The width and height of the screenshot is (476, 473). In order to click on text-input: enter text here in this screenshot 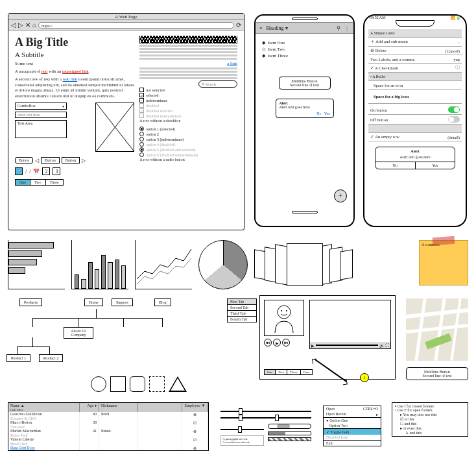, I will do `click(41, 115)`.